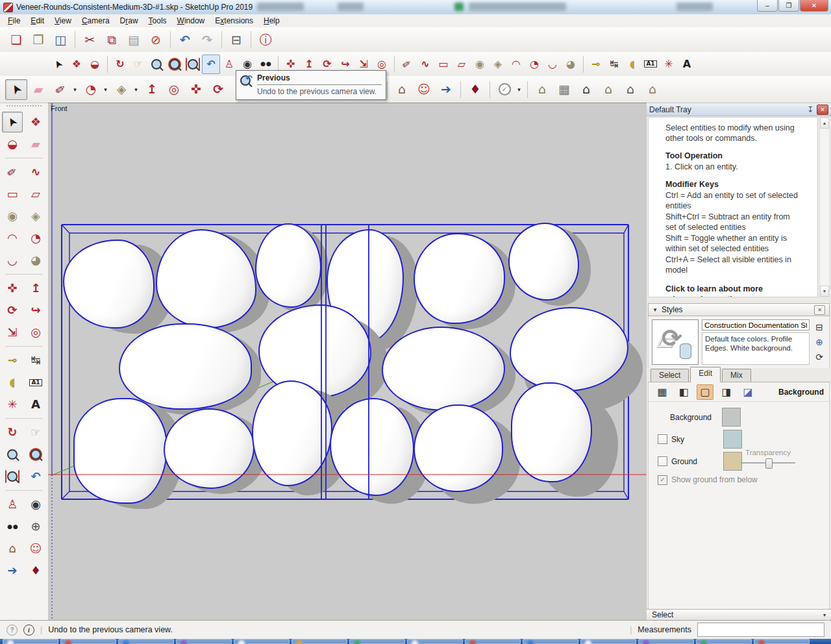 Image resolution: width=831 pixels, height=644 pixels. What do you see at coordinates (684, 392) in the screenshot?
I see `face-style-button: ◧` at bounding box center [684, 392].